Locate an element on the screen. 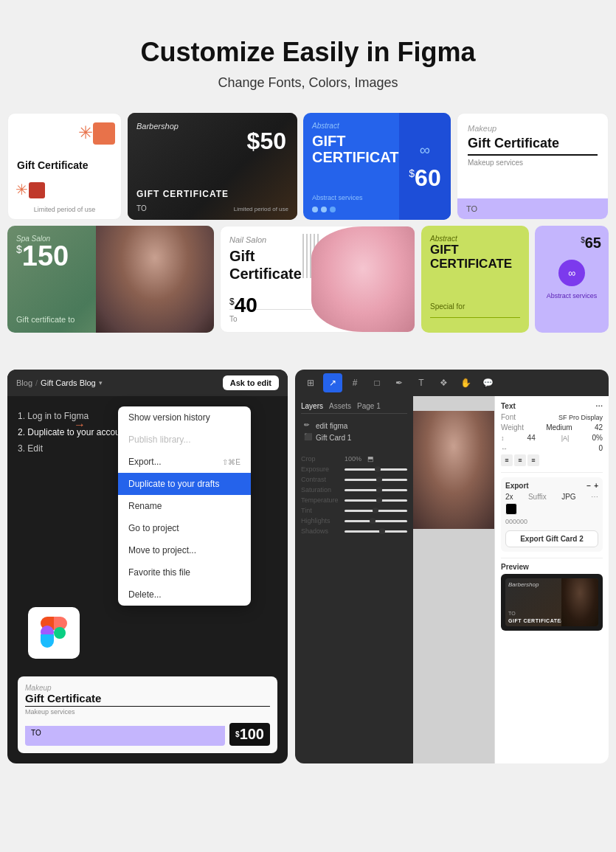 Image resolution: width=616 pixels, height=852 pixels. card-row-2: Spa Salon $150 Gift certificate to Nail … is located at coordinates (308, 279).